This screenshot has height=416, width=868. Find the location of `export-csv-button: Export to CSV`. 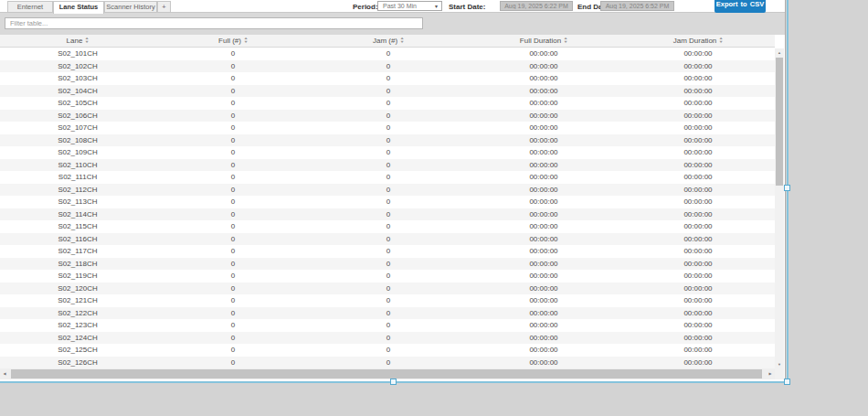

export-csv-button: Export to CSV is located at coordinates (740, 6).